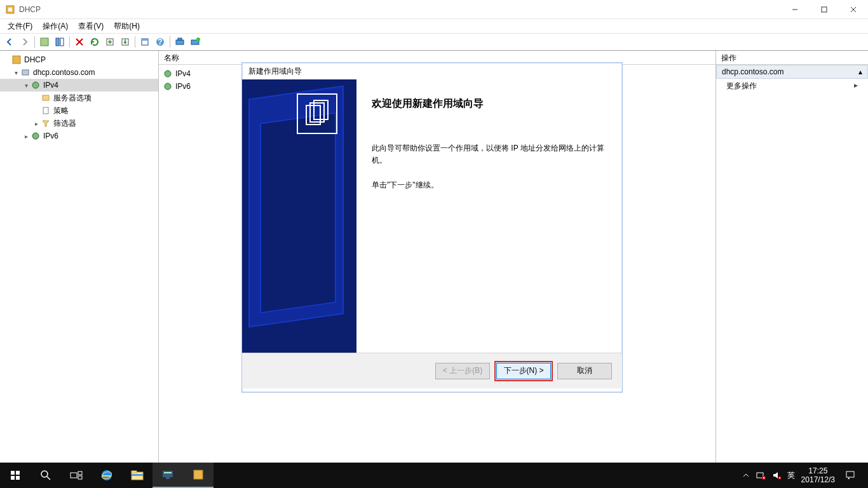 The height and width of the screenshot is (488, 868). What do you see at coordinates (792, 72) in the screenshot?
I see `actions-section-header: dhcp.contoso.com ▴` at bounding box center [792, 72].